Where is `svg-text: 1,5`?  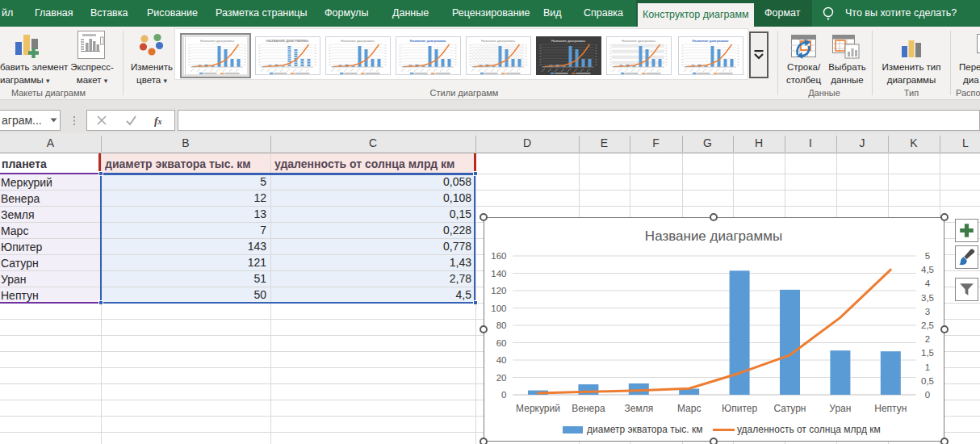
svg-text: 1,5 is located at coordinates (928, 353).